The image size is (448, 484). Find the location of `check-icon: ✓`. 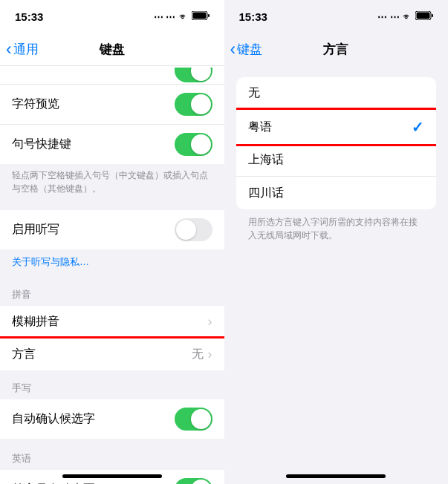

check-icon: ✓ is located at coordinates (418, 127).